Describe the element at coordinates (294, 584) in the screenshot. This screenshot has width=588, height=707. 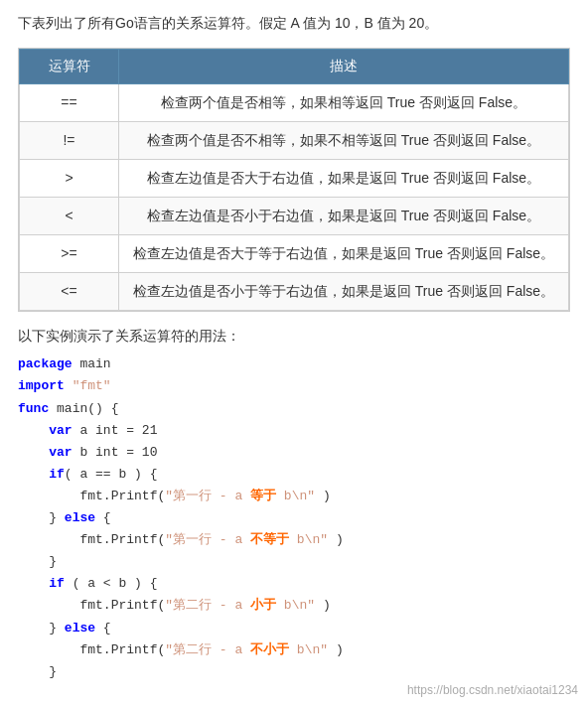
I see `code-line-12: if ( a < b ) {` at that location.